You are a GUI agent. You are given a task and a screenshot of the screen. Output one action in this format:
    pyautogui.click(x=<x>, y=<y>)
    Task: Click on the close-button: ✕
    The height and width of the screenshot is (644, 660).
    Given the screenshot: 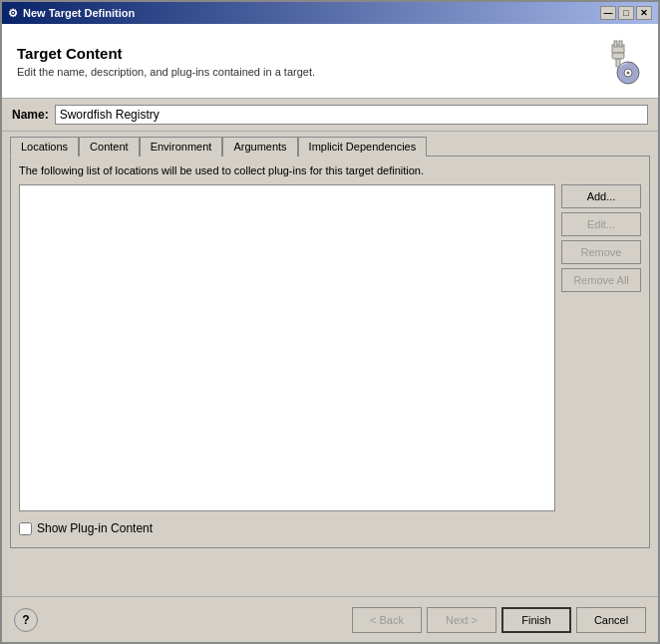 What is the action you would take?
    pyautogui.click(x=644, y=13)
    